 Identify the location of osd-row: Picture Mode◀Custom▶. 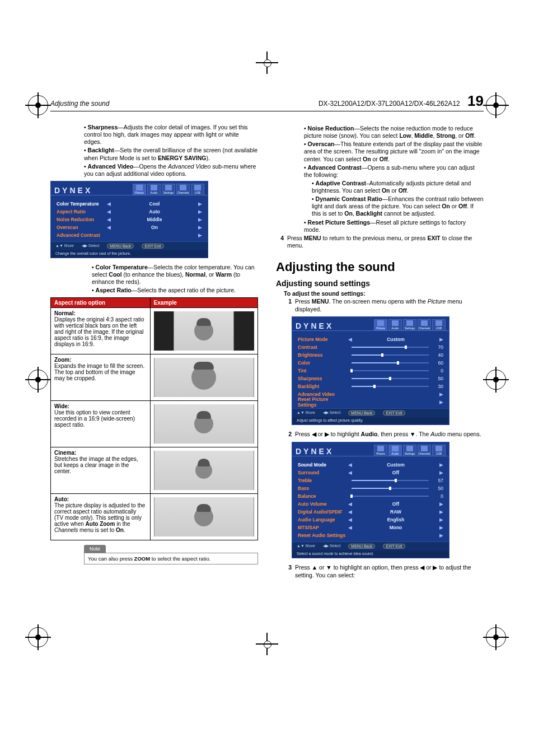
(371, 339).